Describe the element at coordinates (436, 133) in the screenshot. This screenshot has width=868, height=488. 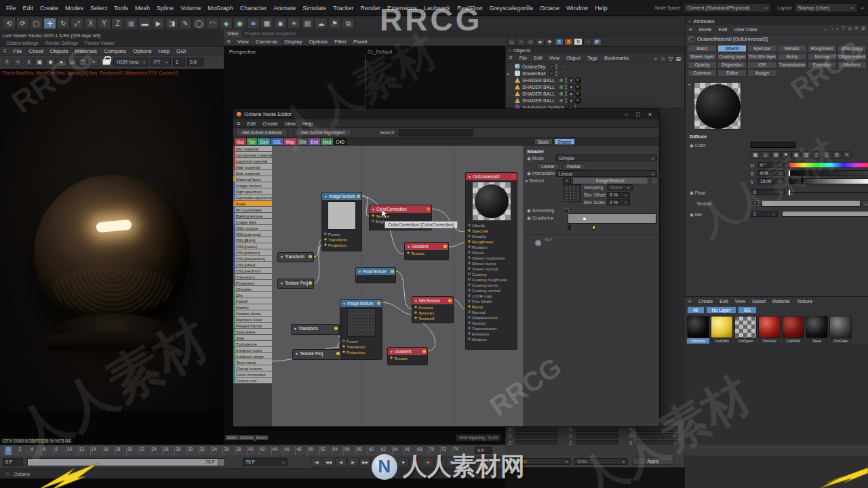
I see `node-search-input` at that location.